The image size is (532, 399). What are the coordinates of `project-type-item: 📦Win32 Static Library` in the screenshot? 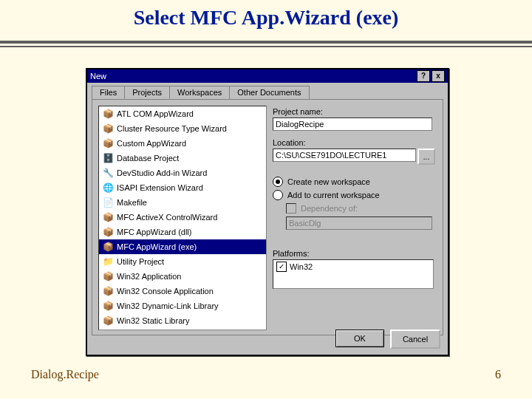 It's located at (183, 321).